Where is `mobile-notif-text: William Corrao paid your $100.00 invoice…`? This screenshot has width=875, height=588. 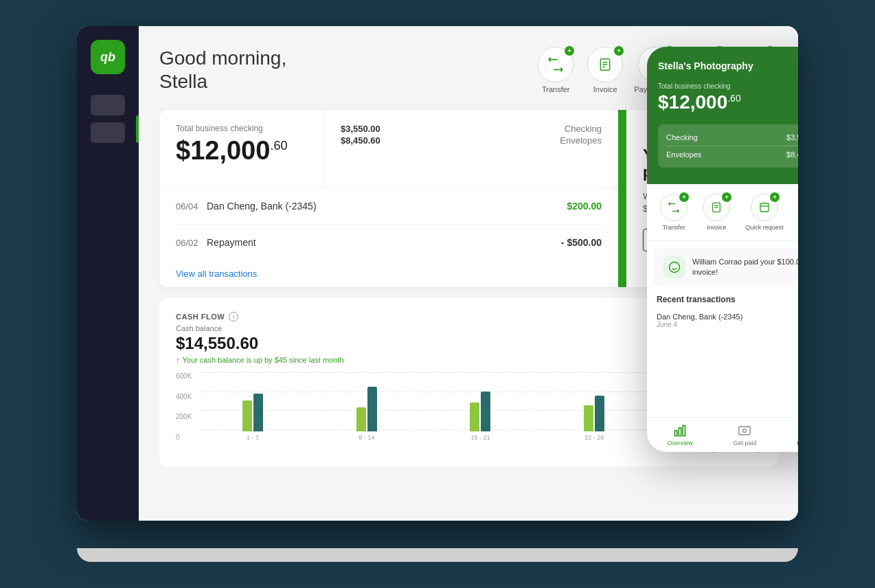 mobile-notif-text: William Corrao paid your $100.00 invoice… is located at coordinates (745, 268).